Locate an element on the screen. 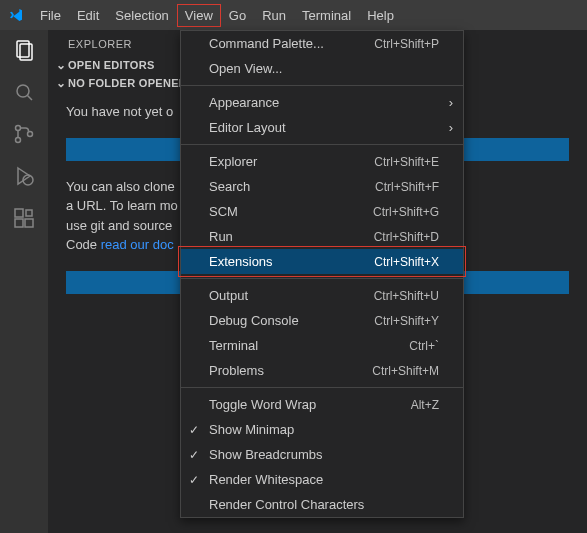 This screenshot has width=587, height=533. menu-item-label: Appearance is located at coordinates (244, 102).